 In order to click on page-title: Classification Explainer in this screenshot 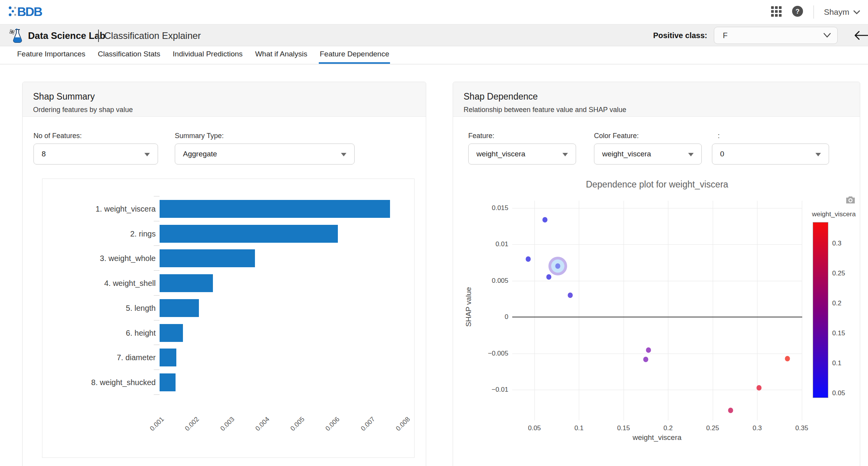, I will do `click(153, 36)`.